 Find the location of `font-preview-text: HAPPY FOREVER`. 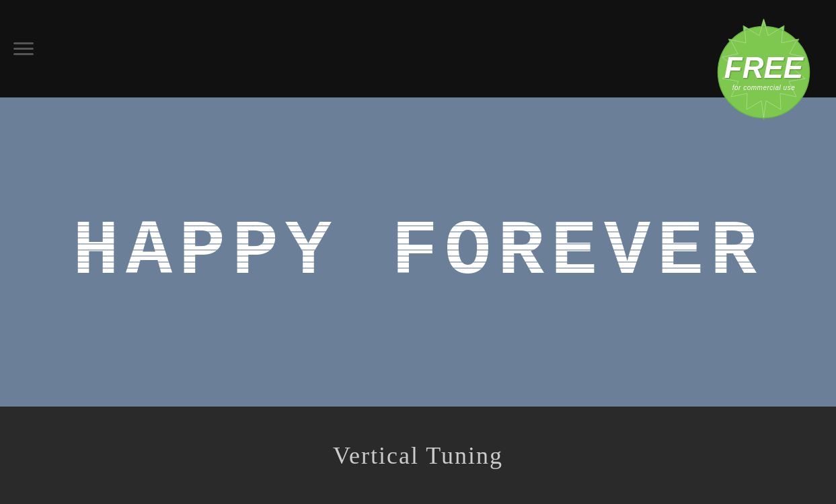

font-preview-text: HAPPY FOREVER is located at coordinates (418, 253).